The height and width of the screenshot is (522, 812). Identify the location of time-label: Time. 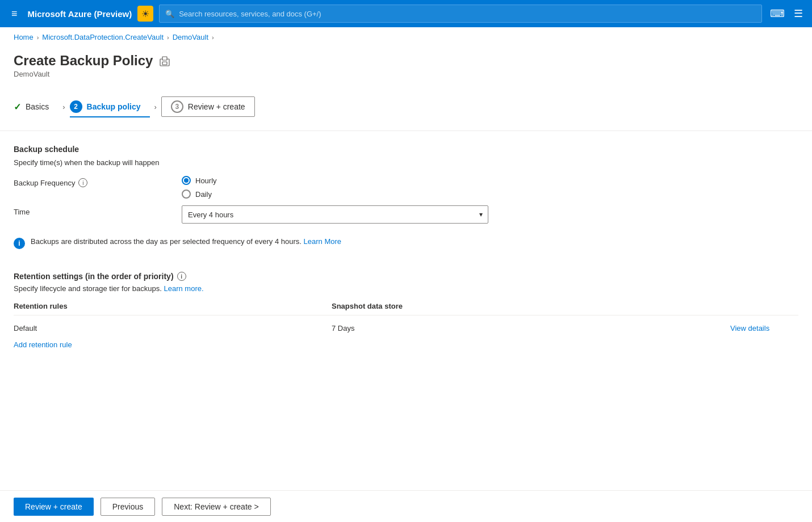
(93, 211).